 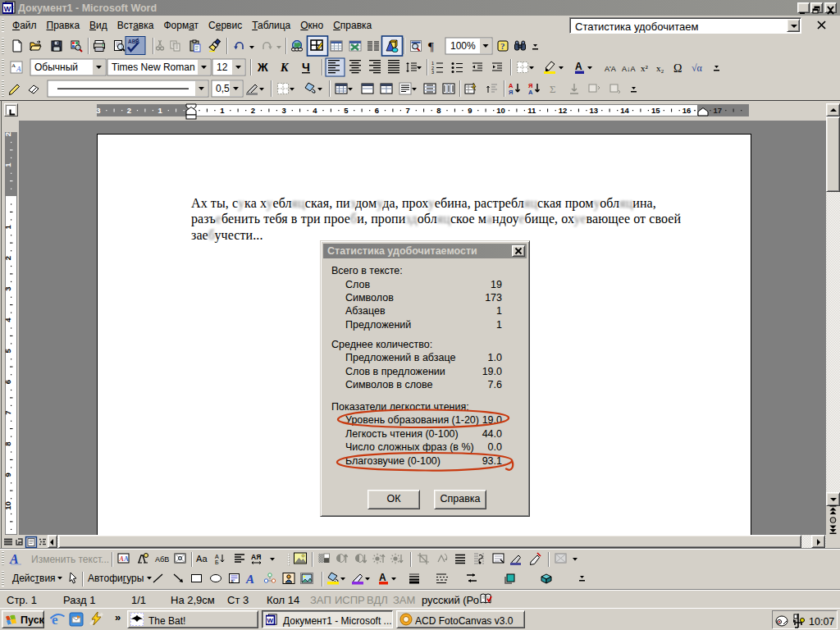 What do you see at coordinates (594, 110) in the screenshot?
I see `svg-text: 13` at bounding box center [594, 110].